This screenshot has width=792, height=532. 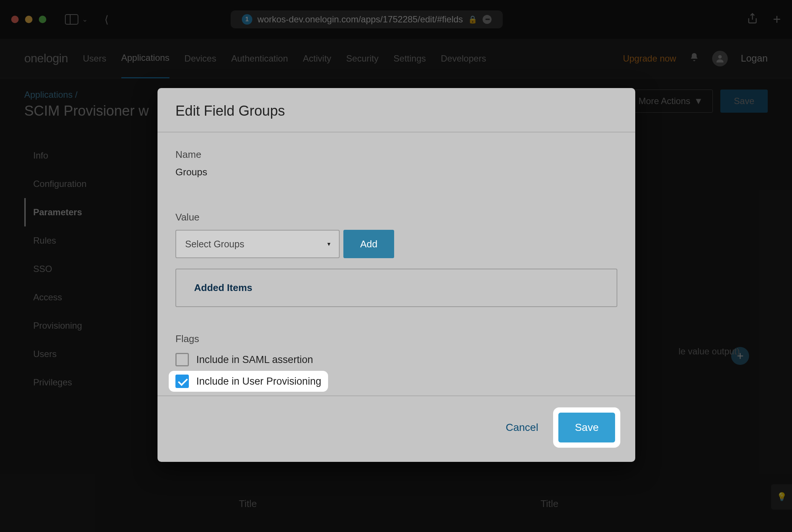 I want to click on save-button: Save, so click(x=587, y=428).